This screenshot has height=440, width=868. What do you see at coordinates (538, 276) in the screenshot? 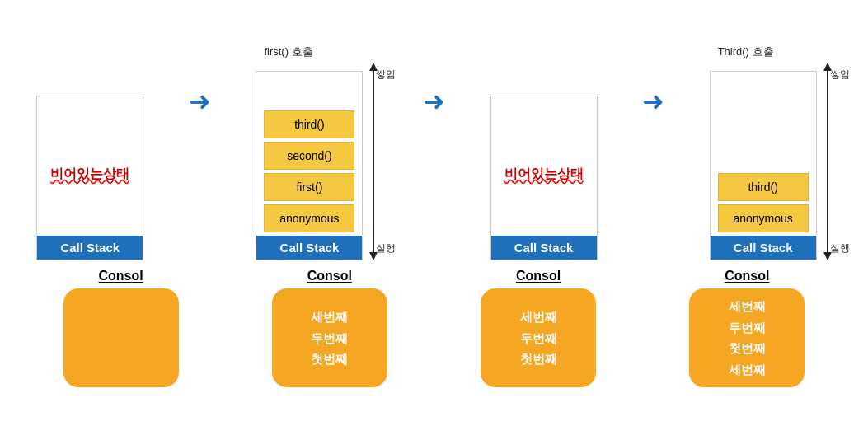
I see `consol-title-3: Consol` at bounding box center [538, 276].